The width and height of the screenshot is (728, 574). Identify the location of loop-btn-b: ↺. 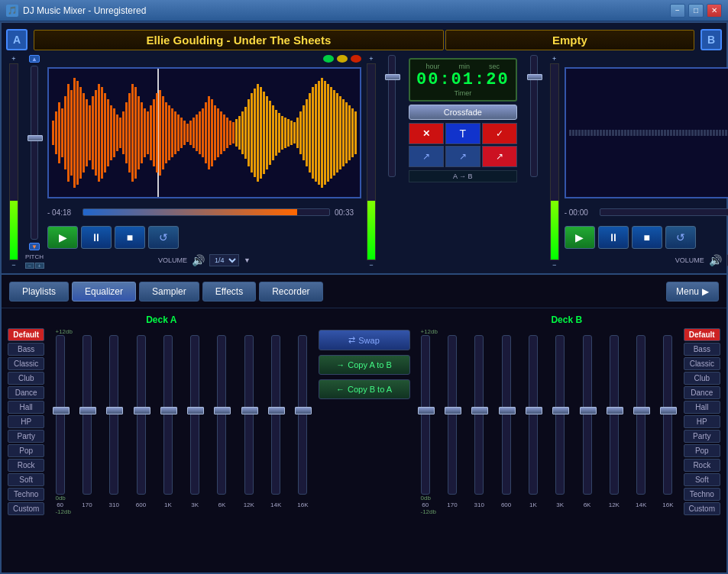
(681, 237).